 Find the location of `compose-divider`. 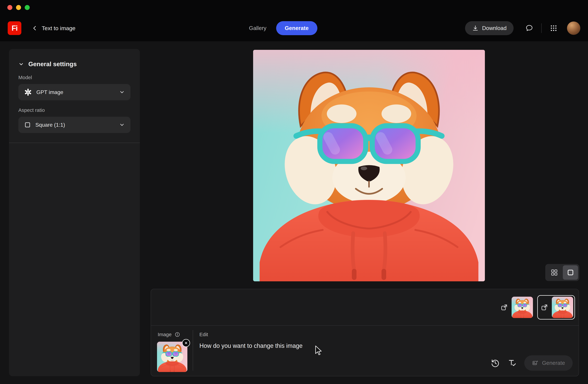

compose-divider is located at coordinates (193, 350).